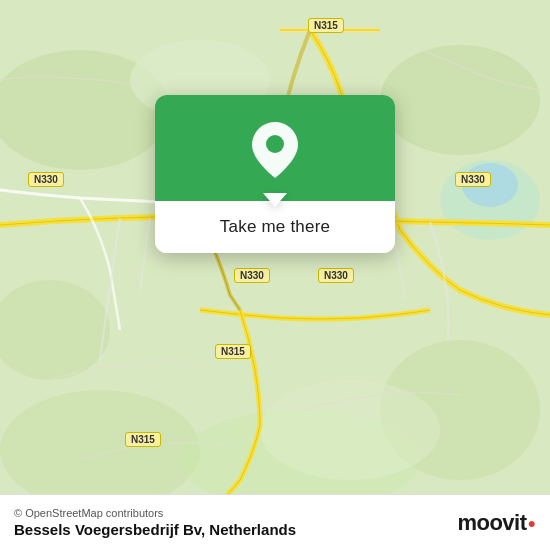 The height and width of the screenshot is (550, 550). What do you see at coordinates (275, 150) in the screenshot?
I see `location-pin-icon` at bounding box center [275, 150].